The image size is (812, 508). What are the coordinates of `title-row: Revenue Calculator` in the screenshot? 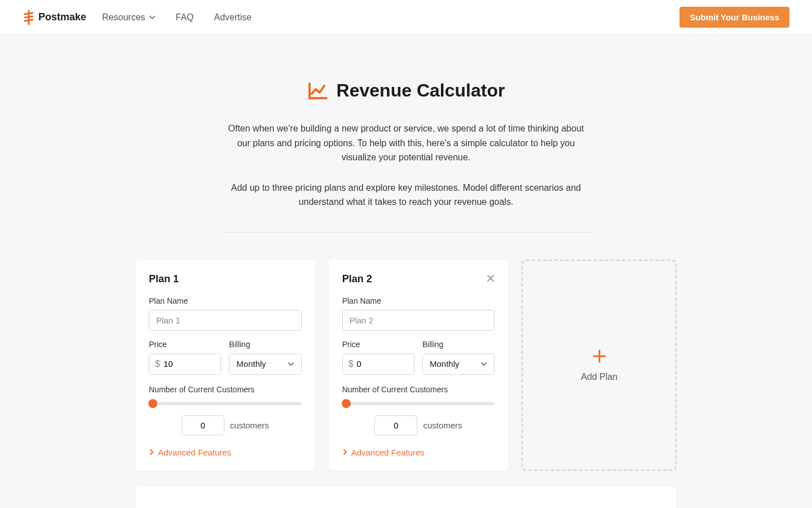 It's located at (406, 90).